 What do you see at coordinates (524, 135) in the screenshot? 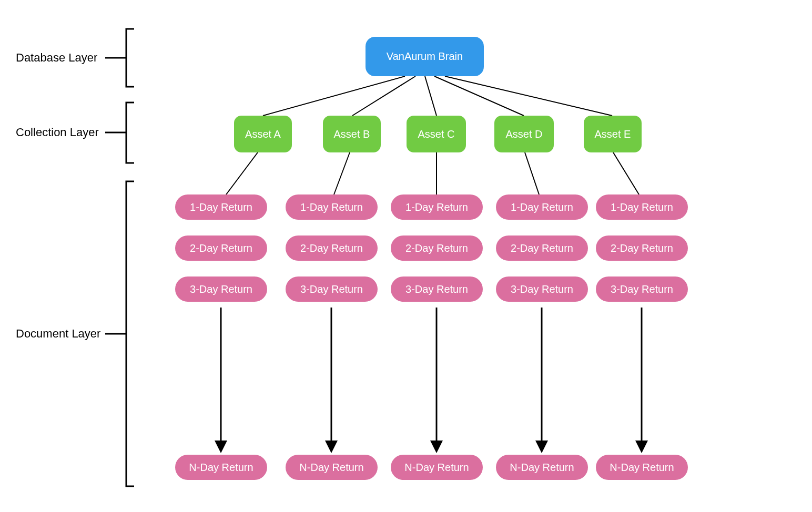
I see `node-asset-label: Asset D` at bounding box center [524, 135].